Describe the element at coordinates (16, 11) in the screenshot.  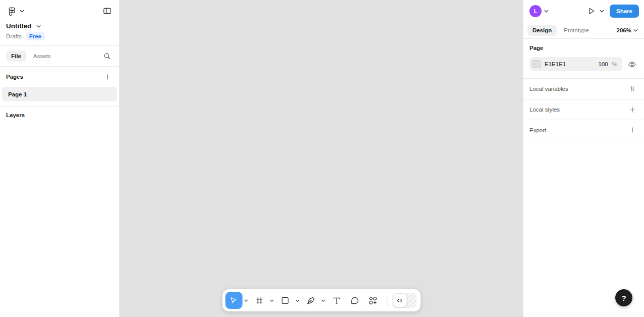
I see `main-menu-button` at that location.